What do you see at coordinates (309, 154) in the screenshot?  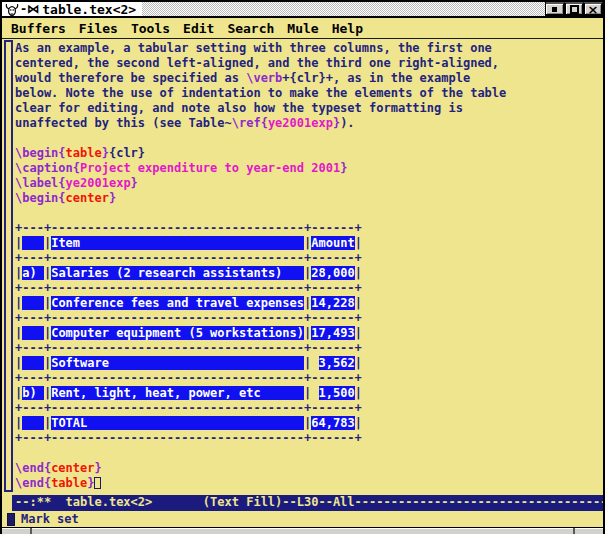 I see `buffer-line: \begin{table}{clr}` at bounding box center [309, 154].